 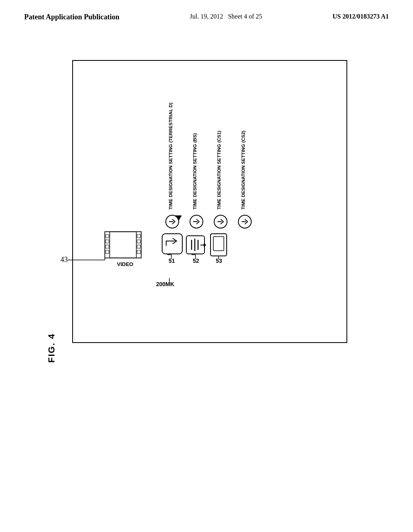 I want to click on sheet-info: Sheet 4 of 25, so click(x=245, y=16).